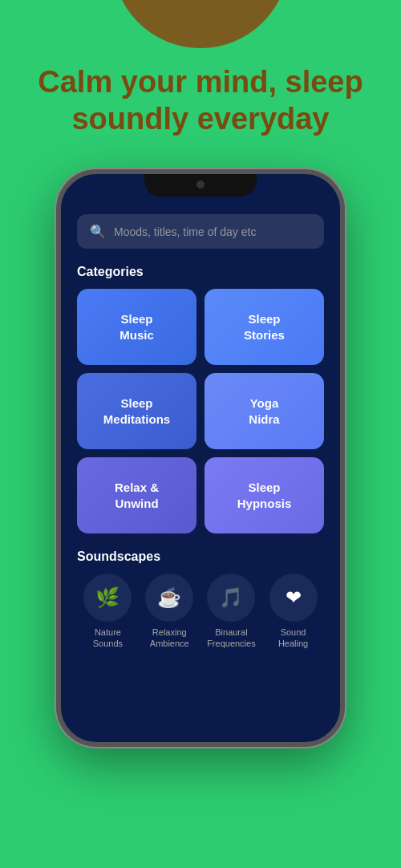  What do you see at coordinates (136, 411) in the screenshot?
I see `category-sleep-meditations: SleepMeditations` at bounding box center [136, 411].